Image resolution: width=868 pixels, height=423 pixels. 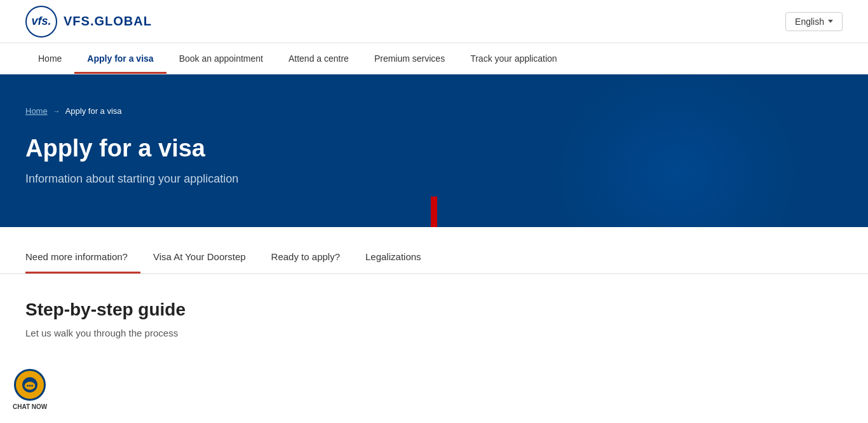 I want to click on tab-need-more-info: Need more information?, so click(x=83, y=257).